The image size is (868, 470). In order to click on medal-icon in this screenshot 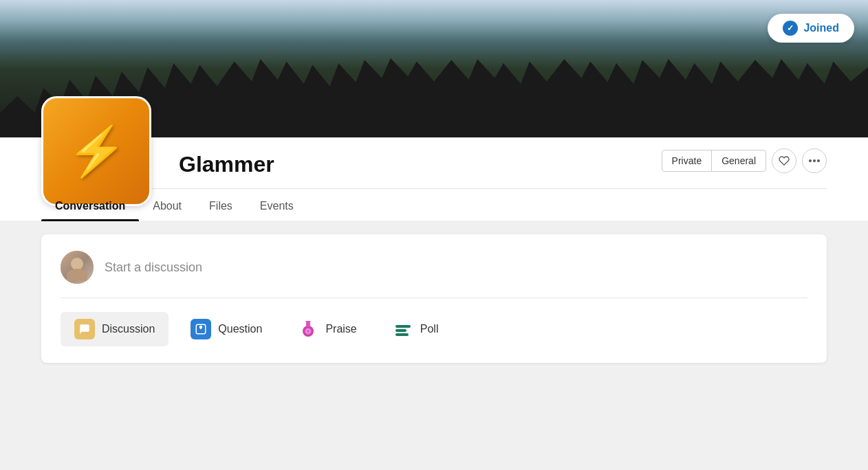, I will do `click(308, 329)`.